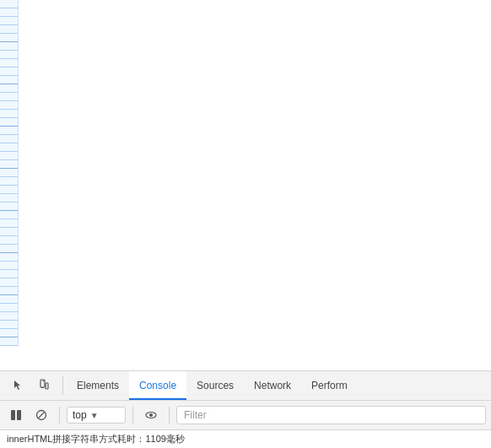 Image resolution: width=491 pixels, height=448 pixels. Describe the element at coordinates (16, 415) in the screenshot. I see `execute-button` at that location.